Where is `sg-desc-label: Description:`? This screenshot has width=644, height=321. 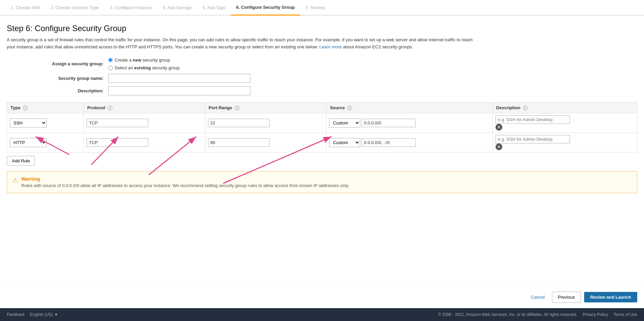 sg-desc-label: Description: is located at coordinates (74, 91).